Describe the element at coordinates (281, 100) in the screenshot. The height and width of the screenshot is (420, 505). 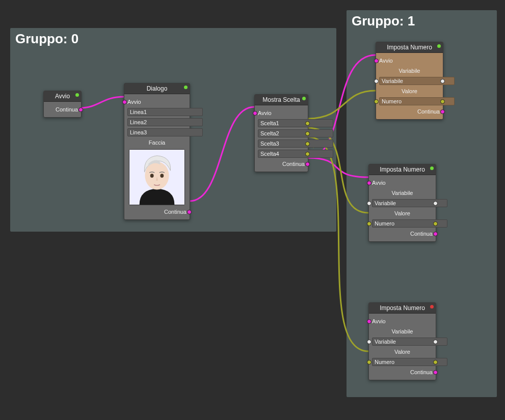
I see `node-mostra-header: Mostra Scelta` at that location.